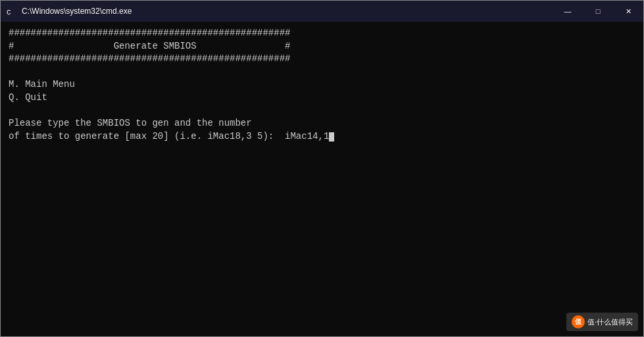 This screenshot has width=644, height=337. I want to click on cmd-icon: C, so click(11, 11).